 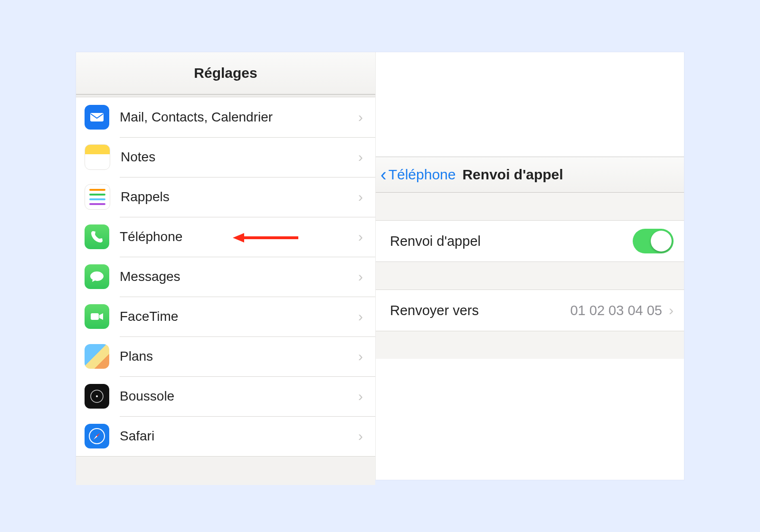 I want to click on settings-item-label: Safari, so click(x=239, y=436).